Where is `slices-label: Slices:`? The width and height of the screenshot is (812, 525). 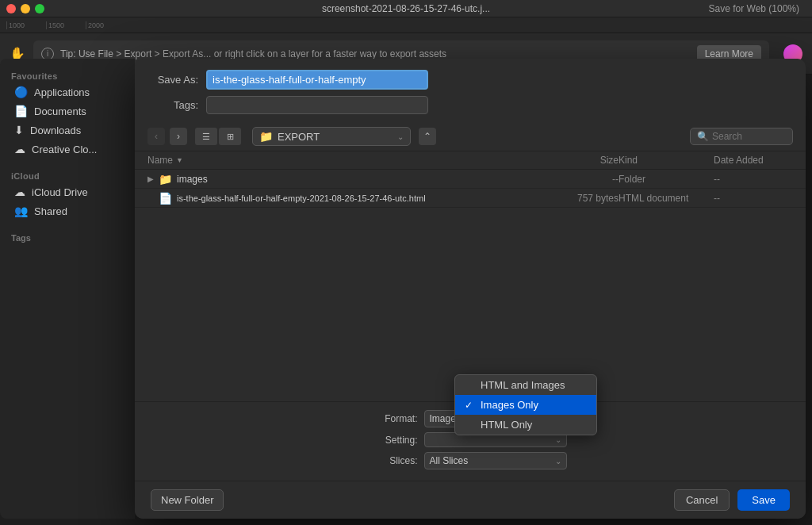 slices-label: Slices: is located at coordinates (396, 461).